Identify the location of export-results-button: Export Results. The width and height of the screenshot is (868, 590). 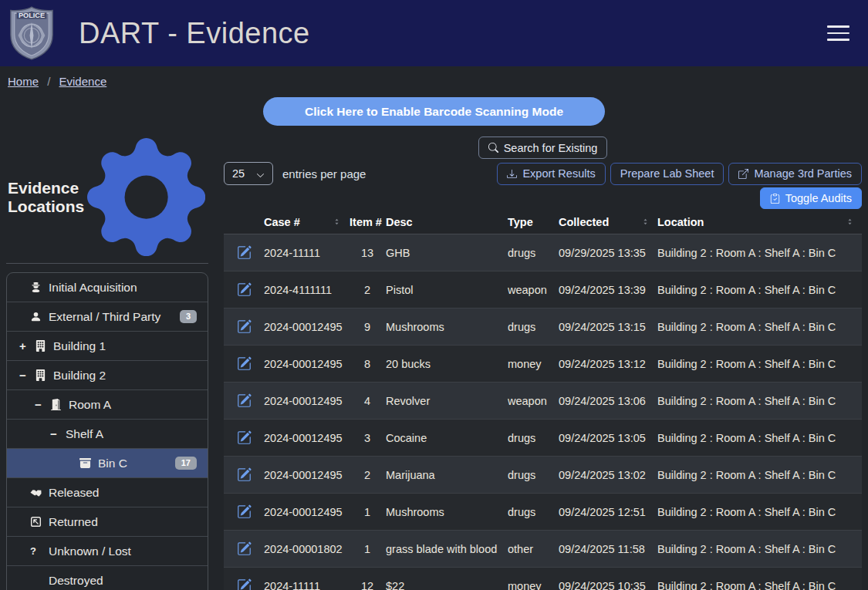
(551, 174).